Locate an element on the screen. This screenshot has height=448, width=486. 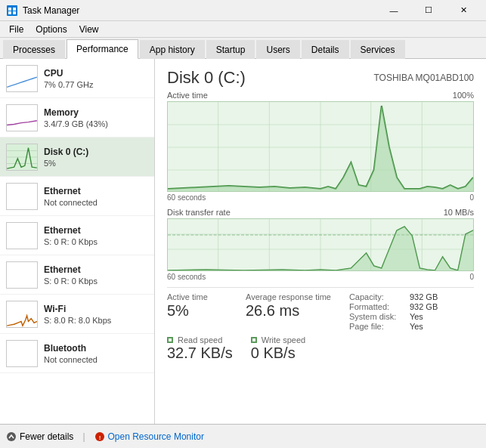
fewer-details-label: Fewer details is located at coordinates (47, 437).